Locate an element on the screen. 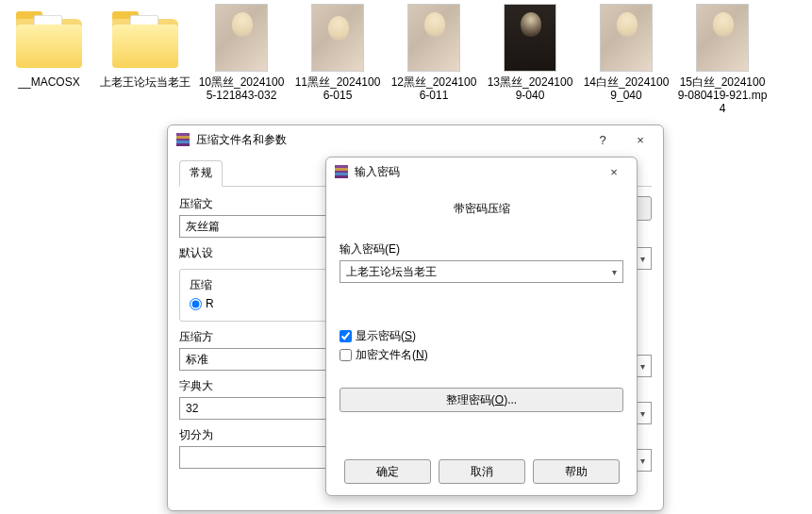 The width and height of the screenshot is (812, 514). file-thumbnail-item: 14白丝_20241009_040 is located at coordinates (626, 59).